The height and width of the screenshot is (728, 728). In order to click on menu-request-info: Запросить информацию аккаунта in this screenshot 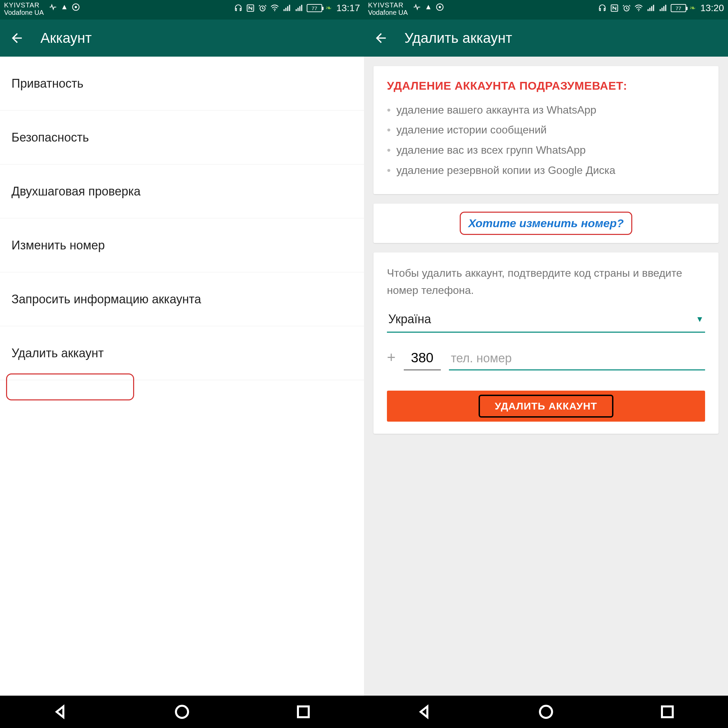, I will do `click(182, 299)`.